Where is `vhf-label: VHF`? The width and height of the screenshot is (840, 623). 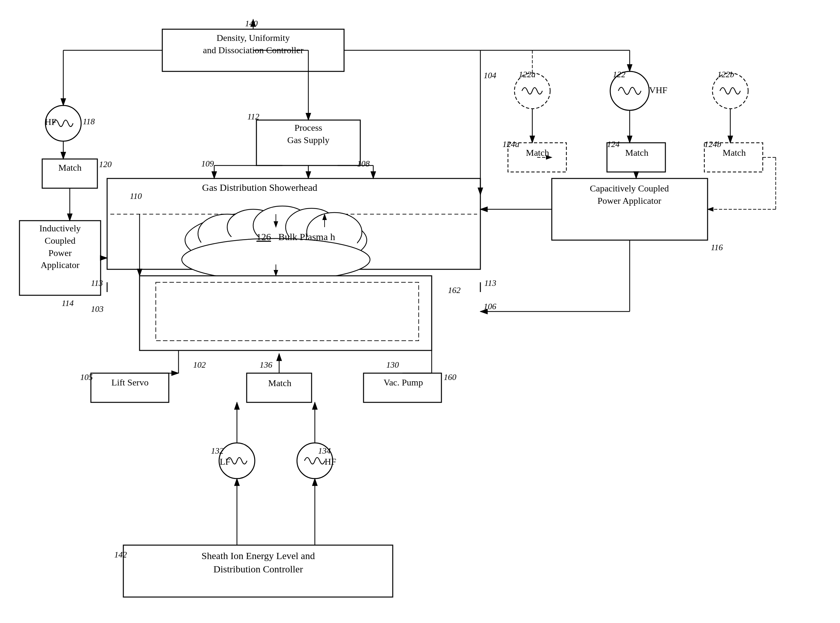
vhf-label: VHF is located at coordinates (658, 91).